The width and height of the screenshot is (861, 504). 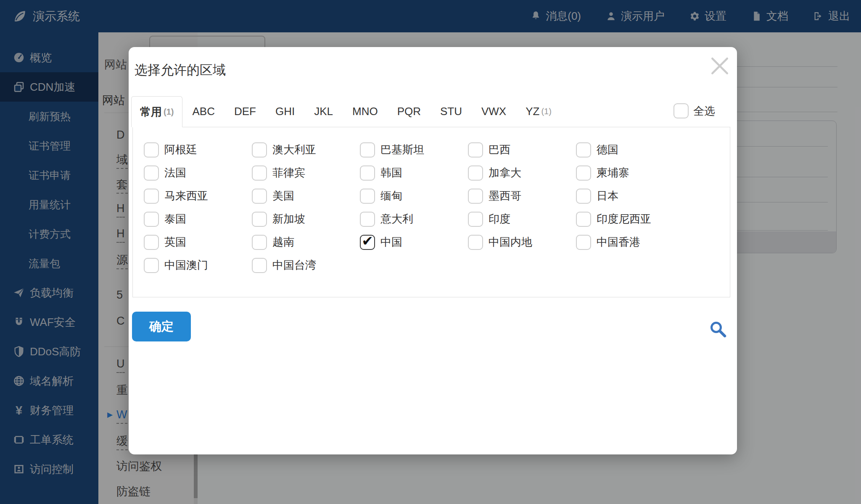 I want to click on tab-count: (1), so click(x=546, y=112).